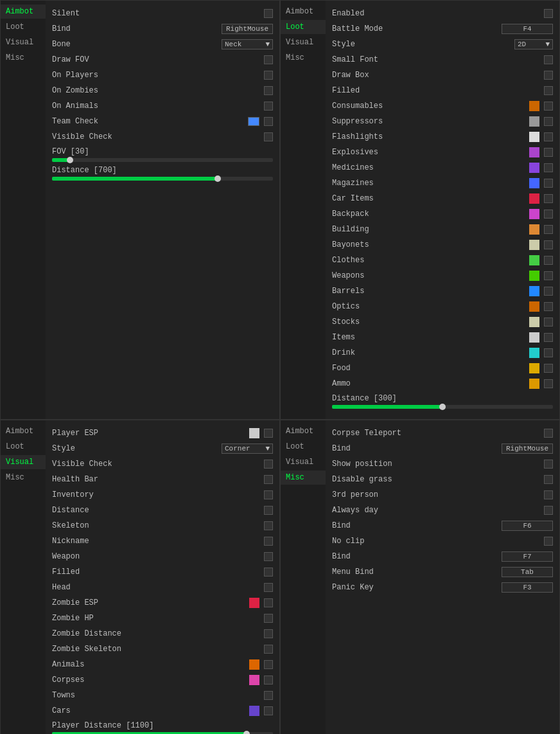 The image size is (560, 734). Describe the element at coordinates (548, 199) in the screenshot. I see `checkbox-car-items` at that location.